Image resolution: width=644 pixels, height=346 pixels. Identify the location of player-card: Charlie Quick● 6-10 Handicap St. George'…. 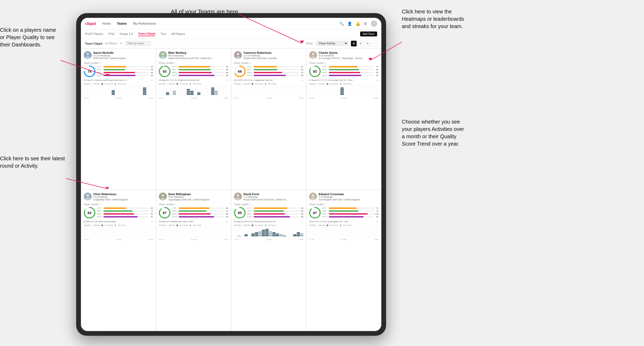
(344, 119).